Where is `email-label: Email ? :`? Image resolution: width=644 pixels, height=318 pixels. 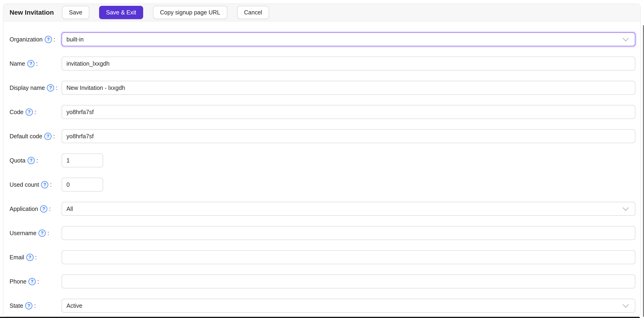
email-label: Email ? : is located at coordinates (36, 258).